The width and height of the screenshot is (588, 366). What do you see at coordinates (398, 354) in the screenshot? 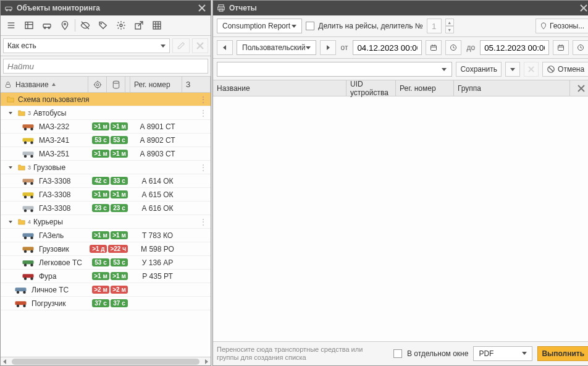
I see `separate-window-checkbox` at bounding box center [398, 354].